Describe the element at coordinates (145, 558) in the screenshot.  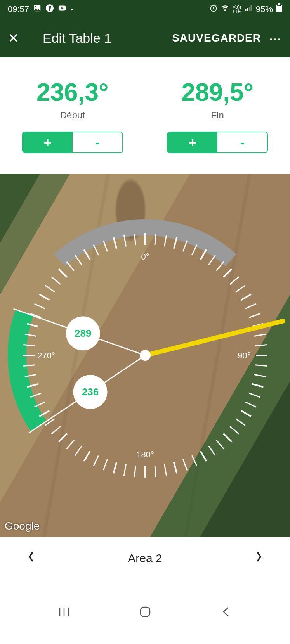
I see `area-label: Area 2` at that location.